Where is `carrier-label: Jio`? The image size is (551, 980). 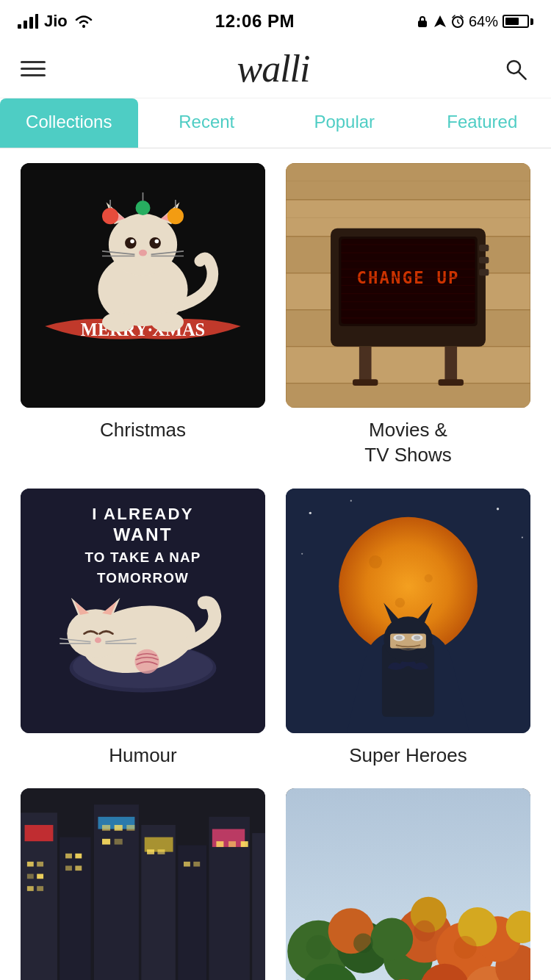 carrier-label: Jio is located at coordinates (56, 21).